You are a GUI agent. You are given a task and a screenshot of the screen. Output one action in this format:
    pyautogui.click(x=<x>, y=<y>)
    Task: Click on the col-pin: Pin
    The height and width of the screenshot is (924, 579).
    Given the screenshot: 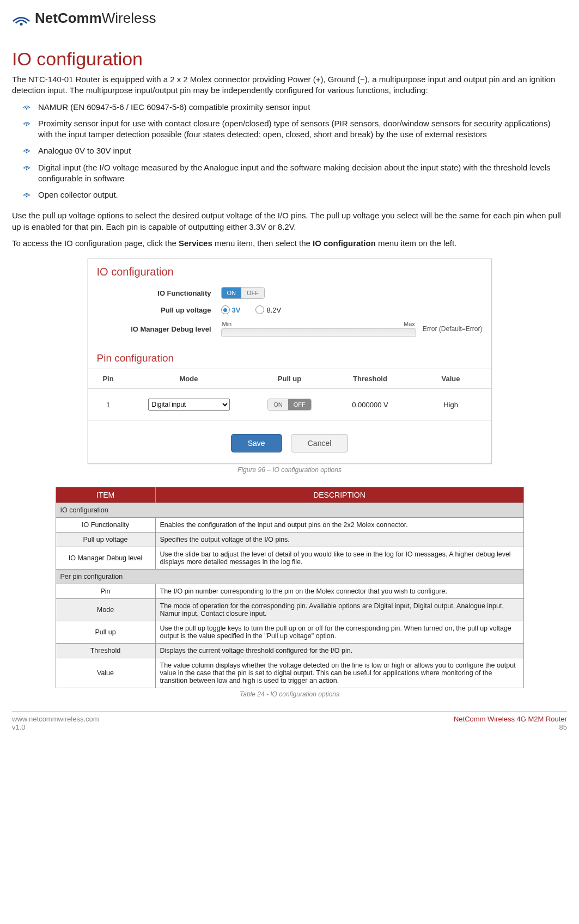 What is the action you would take?
    pyautogui.click(x=108, y=379)
    